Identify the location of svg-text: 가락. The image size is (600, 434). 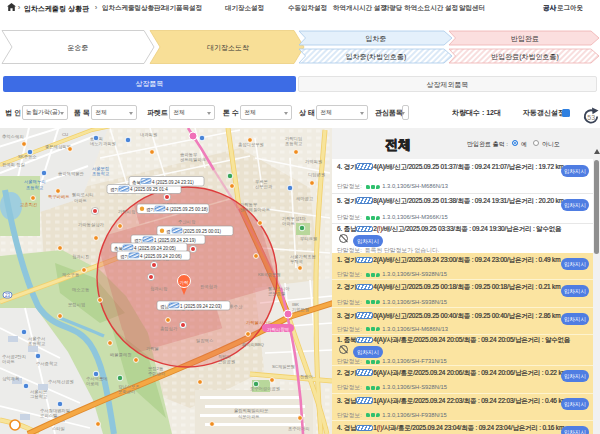
(184, 282).